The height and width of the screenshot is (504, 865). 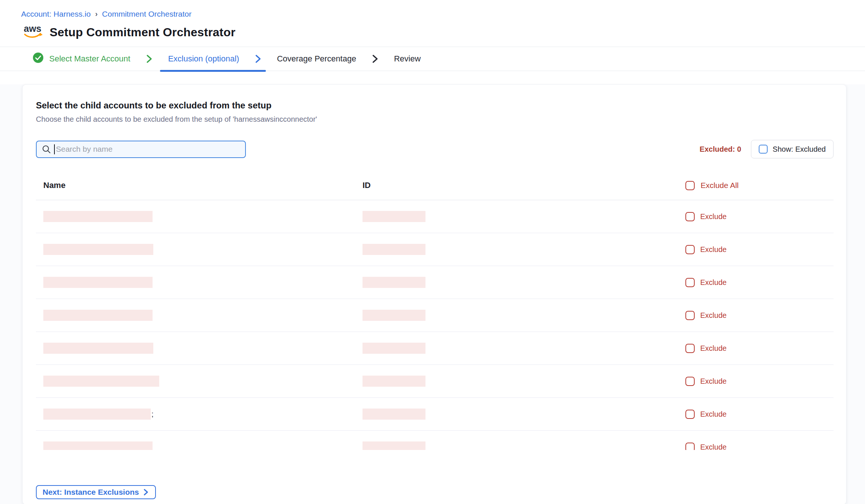 What do you see at coordinates (33, 32) in the screenshot?
I see `aws-logo-icon: aws` at bounding box center [33, 32].